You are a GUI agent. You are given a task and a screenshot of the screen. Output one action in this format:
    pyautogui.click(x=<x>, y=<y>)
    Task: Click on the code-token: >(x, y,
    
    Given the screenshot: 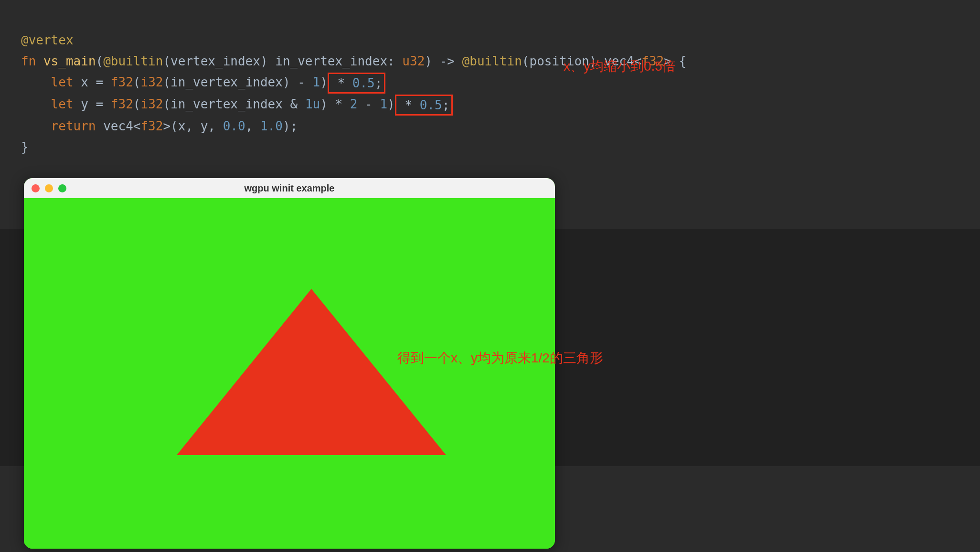 What is the action you would take?
    pyautogui.click(x=193, y=126)
    